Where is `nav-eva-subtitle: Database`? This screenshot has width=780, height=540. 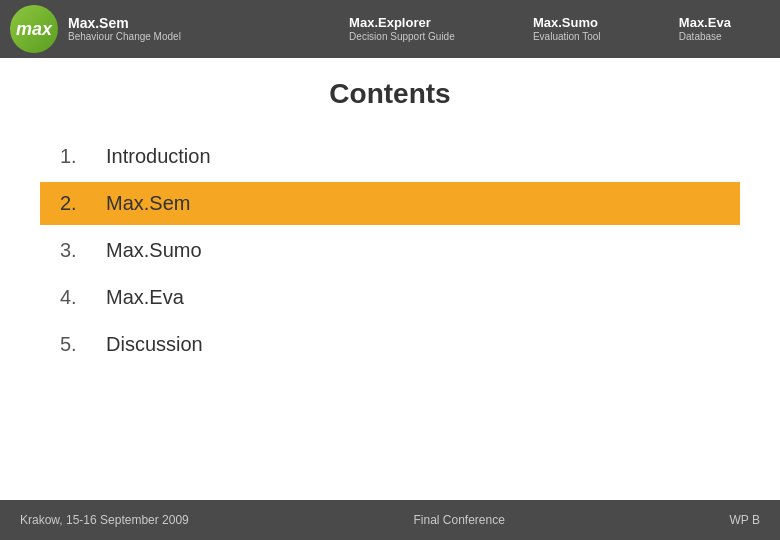 nav-eva-subtitle: Database is located at coordinates (705, 37).